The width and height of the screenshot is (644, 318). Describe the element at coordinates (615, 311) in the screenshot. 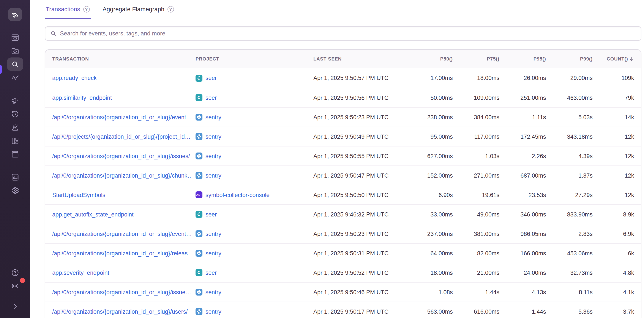

I see `count-value: 3.7k` at that location.